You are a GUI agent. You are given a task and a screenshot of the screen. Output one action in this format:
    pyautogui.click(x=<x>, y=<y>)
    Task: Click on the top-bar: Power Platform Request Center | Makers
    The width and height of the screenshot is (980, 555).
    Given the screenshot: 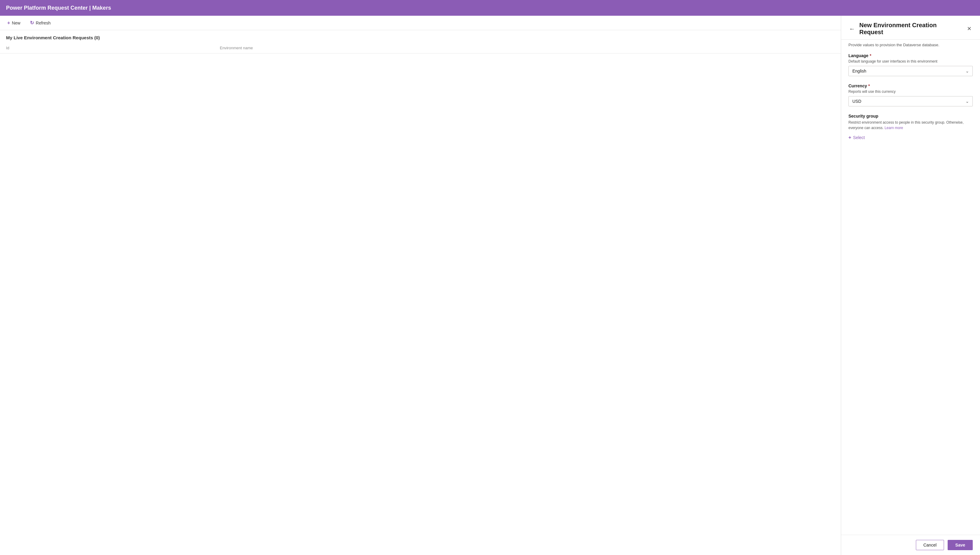 What is the action you would take?
    pyautogui.click(x=490, y=8)
    